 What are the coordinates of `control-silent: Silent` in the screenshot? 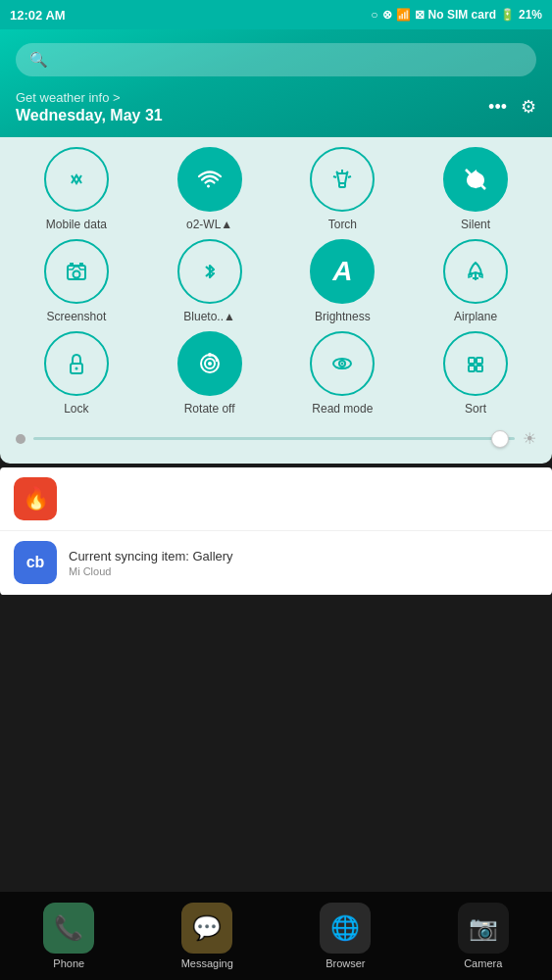 It's located at (476, 189).